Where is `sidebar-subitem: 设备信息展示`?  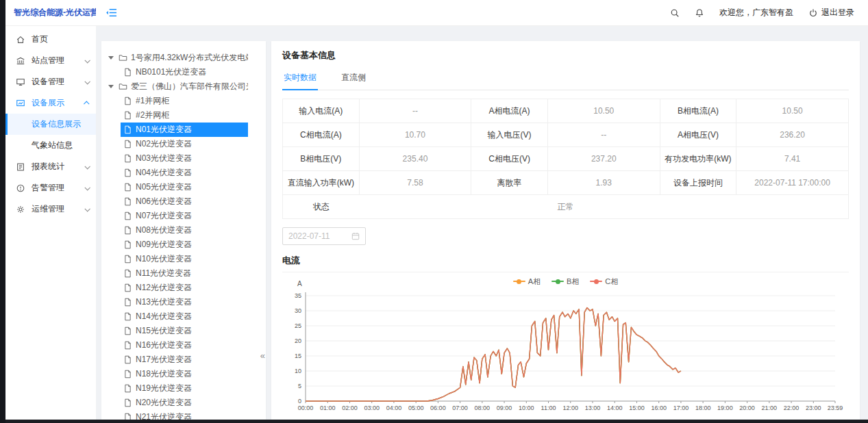 sidebar-subitem: 设备信息展示 is located at coordinates (51, 125).